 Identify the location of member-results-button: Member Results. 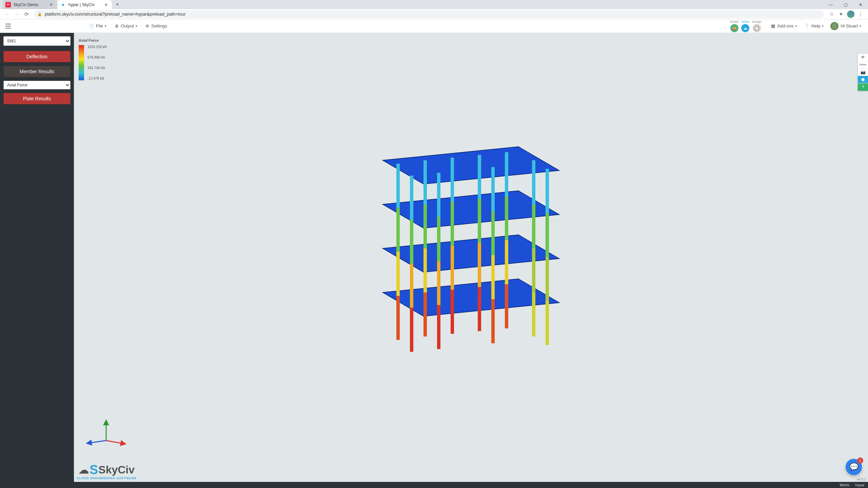
(37, 72).